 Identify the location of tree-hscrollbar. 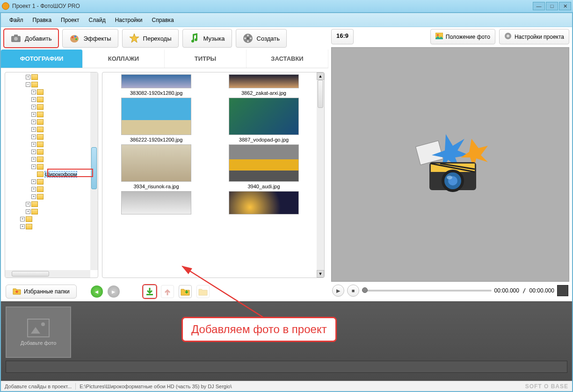
(48, 274).